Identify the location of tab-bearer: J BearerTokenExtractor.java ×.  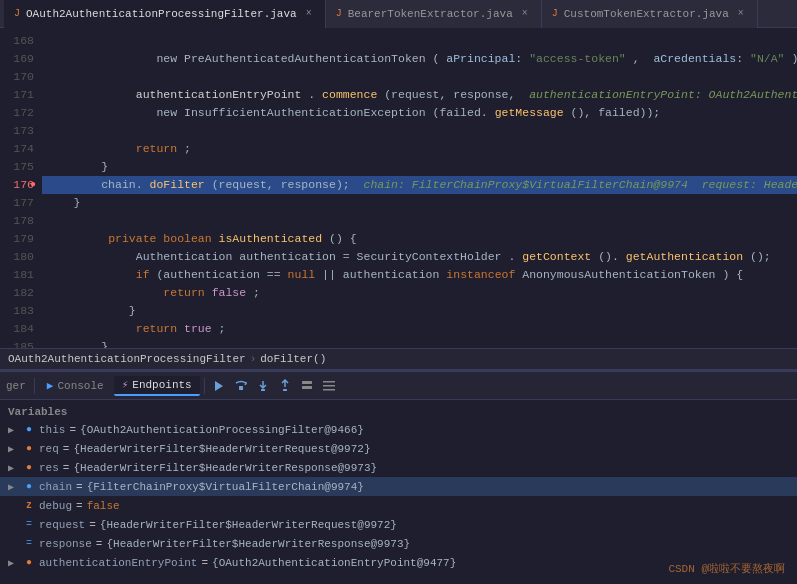
(434, 14).